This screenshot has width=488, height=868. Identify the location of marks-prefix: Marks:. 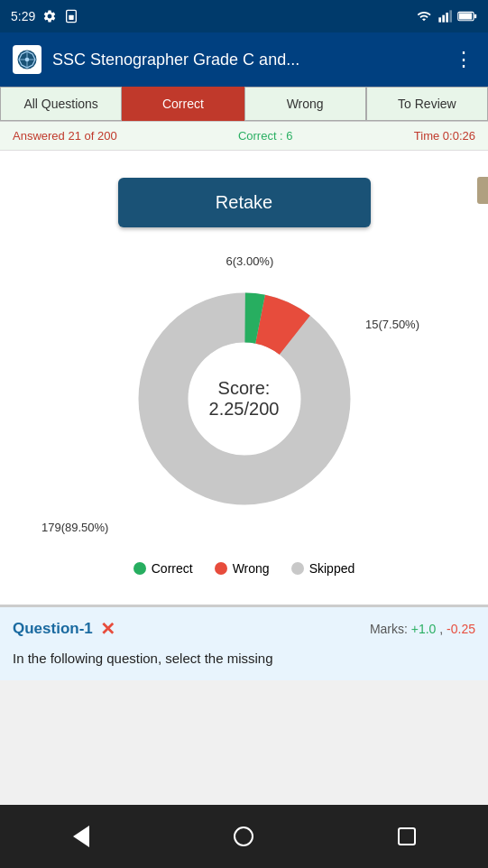
(391, 629).